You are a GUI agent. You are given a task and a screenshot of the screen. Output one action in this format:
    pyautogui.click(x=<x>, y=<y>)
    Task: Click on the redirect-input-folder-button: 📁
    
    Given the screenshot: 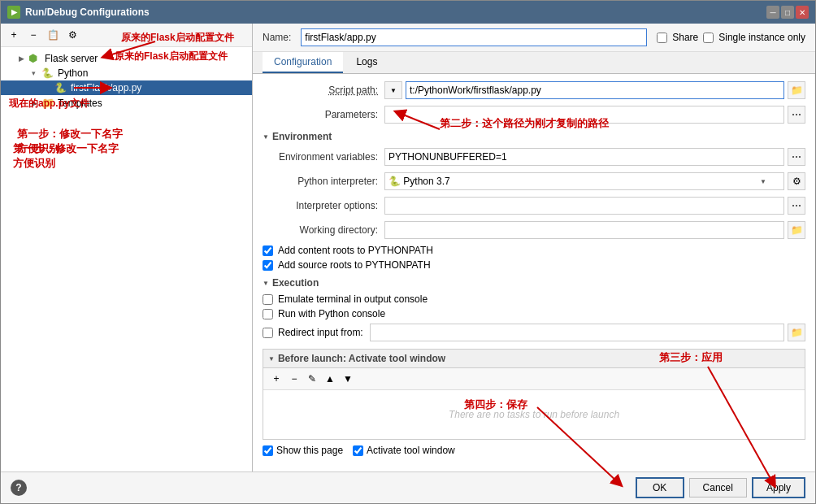 What is the action you would take?
    pyautogui.click(x=796, y=332)
    